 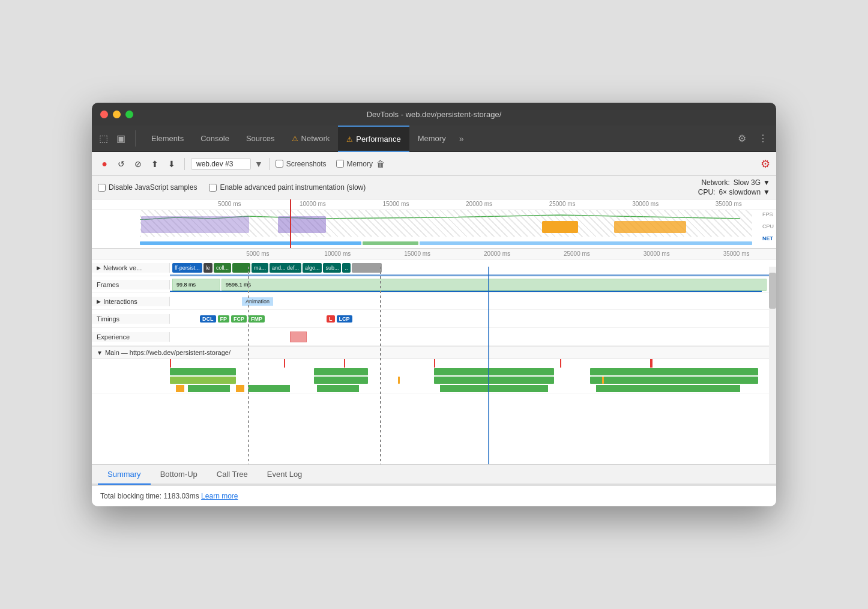 What do you see at coordinates (340, 319) in the screenshot?
I see `timing-group-2: L LCP` at bounding box center [340, 319].